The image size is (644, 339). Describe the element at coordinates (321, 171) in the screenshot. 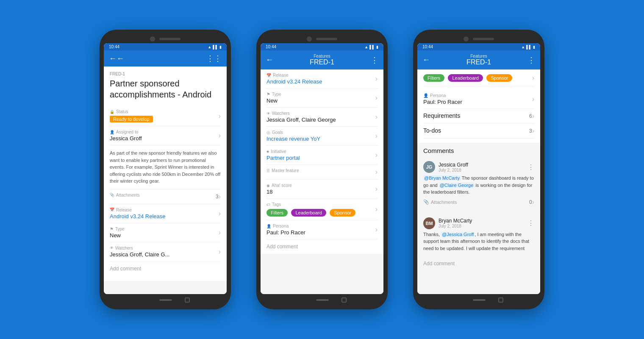

I see `master-feature-col: ☰ Master feature` at that location.